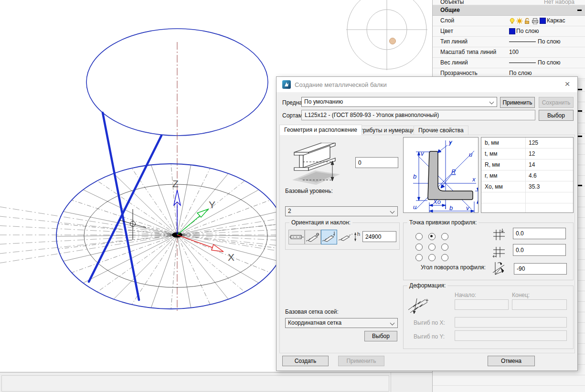  What do you see at coordinates (527, 176) in the screenshot?
I see `table-row: r, мм4.6` at bounding box center [527, 176].